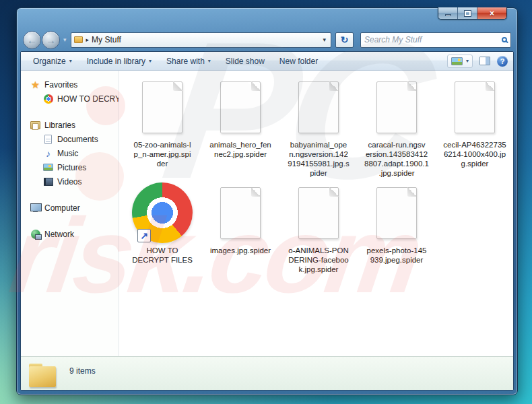 The width and height of the screenshot is (532, 404). What do you see at coordinates (267, 61) in the screenshot?
I see `command-toolbar: Organize ▾ Include in library ▾ Share wi…` at bounding box center [267, 61].